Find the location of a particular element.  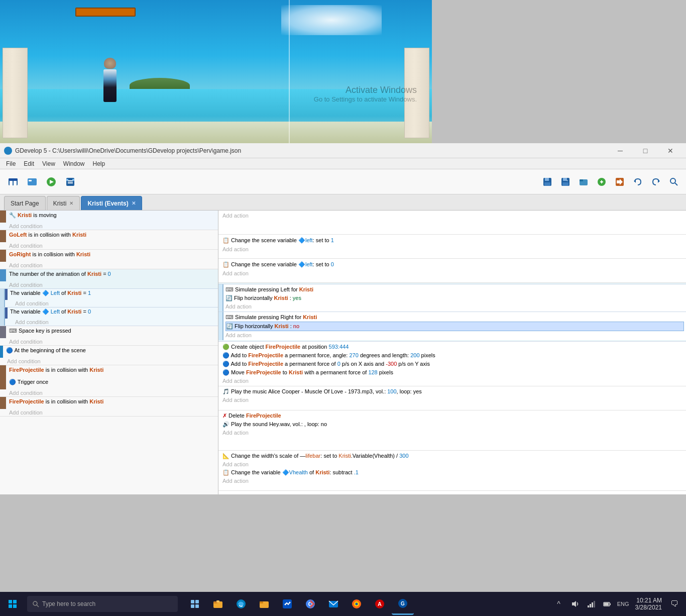

menu-help: Help is located at coordinates (99, 164).